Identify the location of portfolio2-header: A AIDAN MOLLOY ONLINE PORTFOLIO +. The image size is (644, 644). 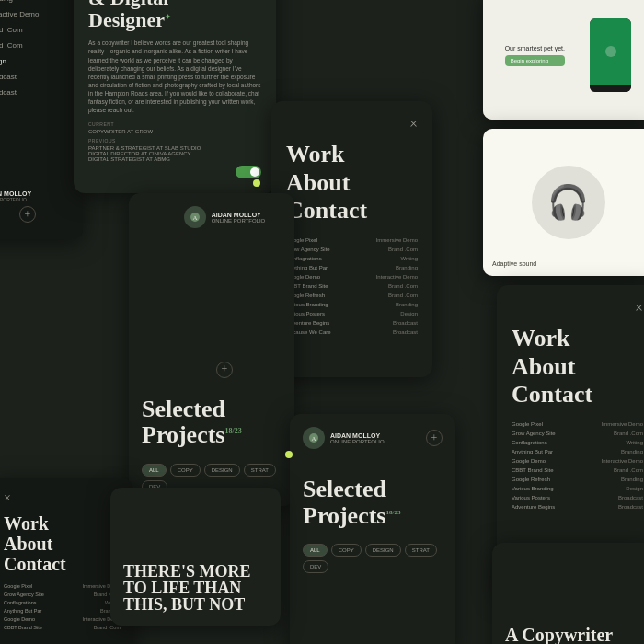
(373, 438).